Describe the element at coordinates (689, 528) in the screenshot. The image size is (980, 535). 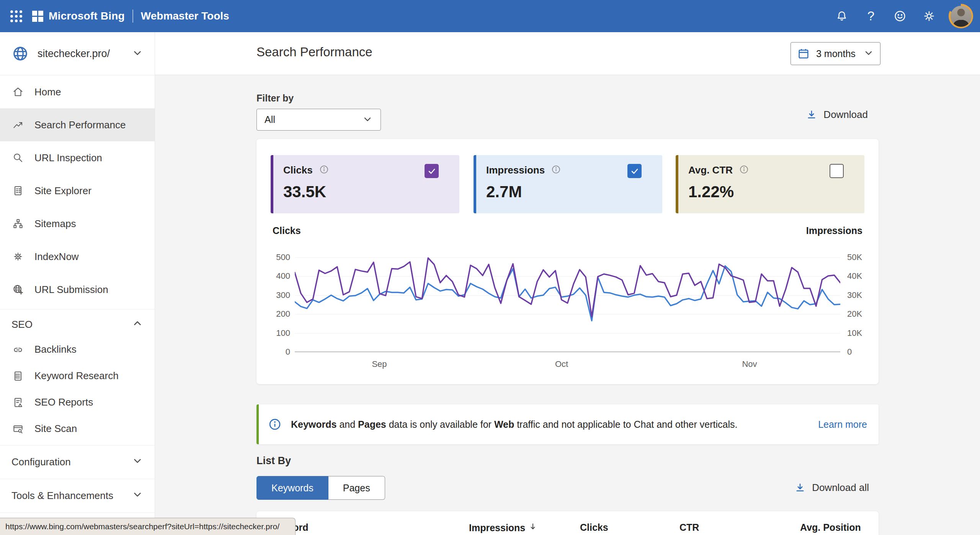
I see `column-header-ctr: CTR` at that location.